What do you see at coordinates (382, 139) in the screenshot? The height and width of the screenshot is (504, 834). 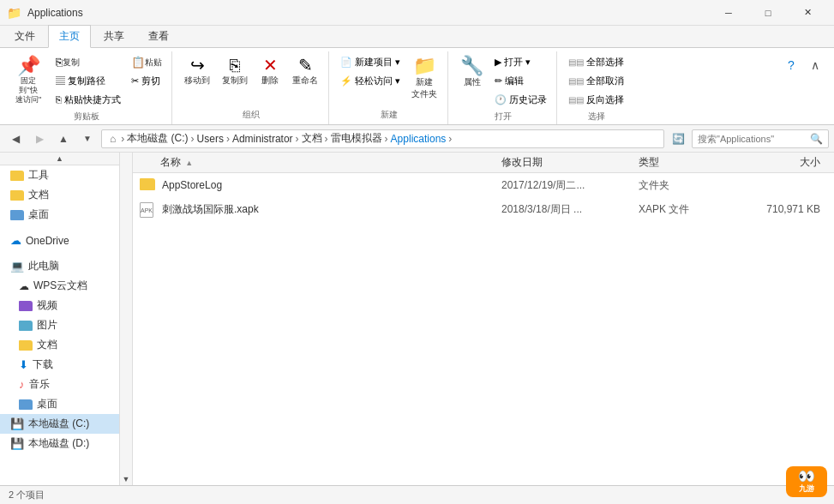 I see `address-path: ⌂ › 本地磁盘 (C:) › Users › Administrator › …` at bounding box center [382, 139].